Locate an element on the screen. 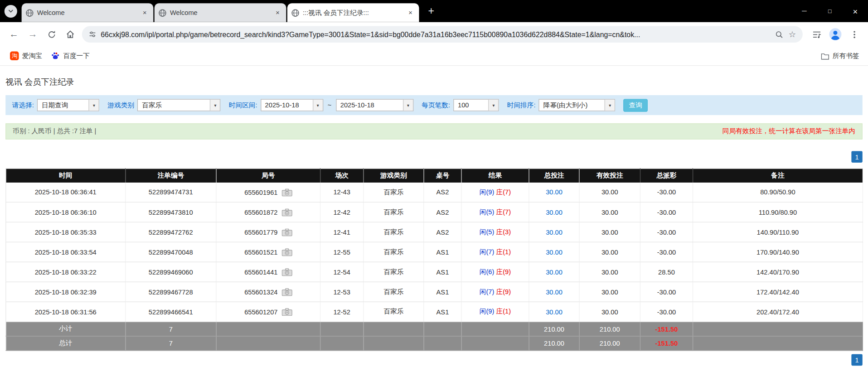 This screenshot has height=376, width=868. column-header-valid-bet: 有效投注 is located at coordinates (610, 176).